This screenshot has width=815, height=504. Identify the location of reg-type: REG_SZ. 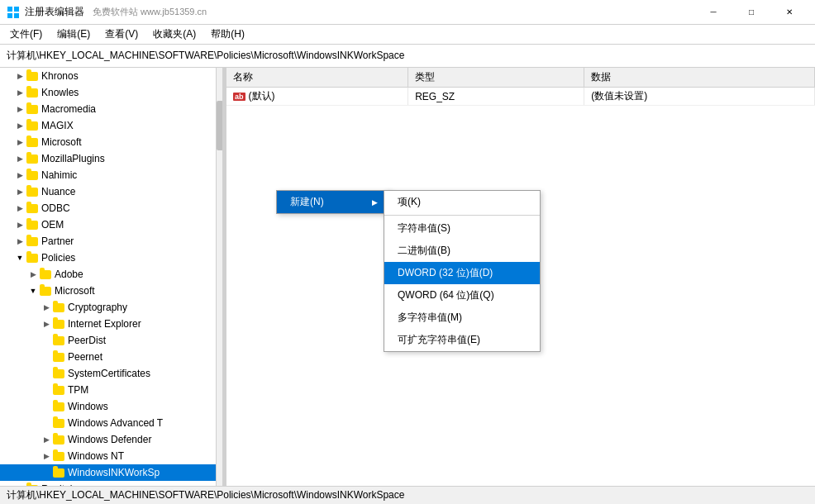
(496, 97).